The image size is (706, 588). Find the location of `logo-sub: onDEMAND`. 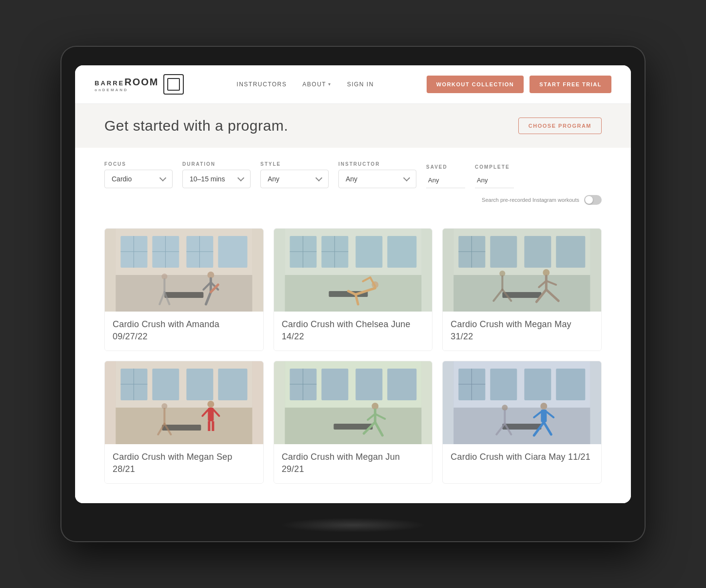

logo-sub: onDEMAND is located at coordinates (127, 90).